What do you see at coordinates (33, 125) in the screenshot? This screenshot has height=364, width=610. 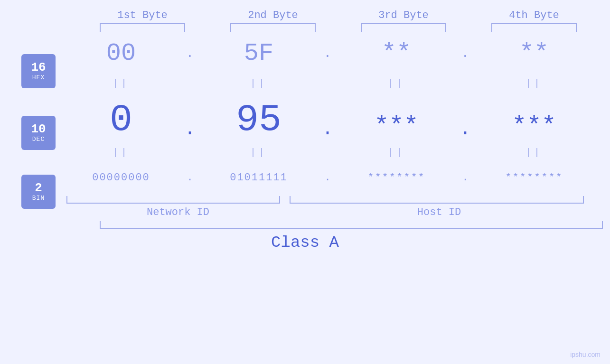 I see `badges-stack: 16 HEX 10 DEC 2 BIN` at bounding box center [33, 125].